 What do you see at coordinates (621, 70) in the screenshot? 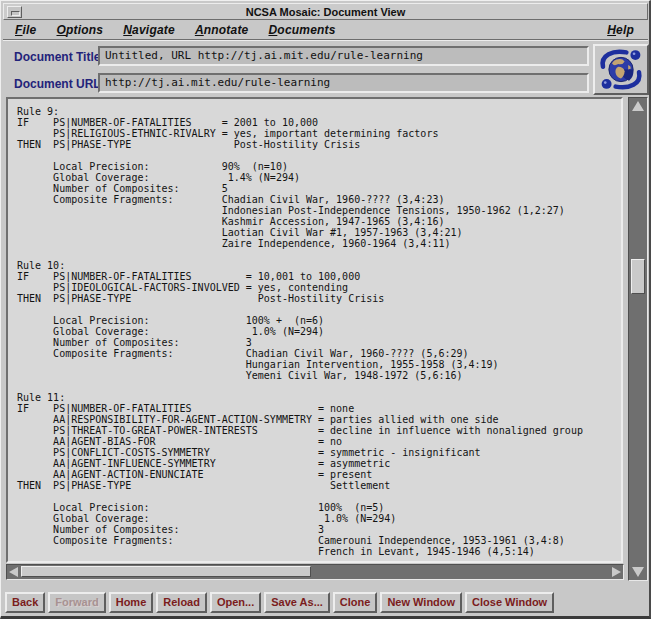
I see `mosaic-logo-button` at bounding box center [621, 70].